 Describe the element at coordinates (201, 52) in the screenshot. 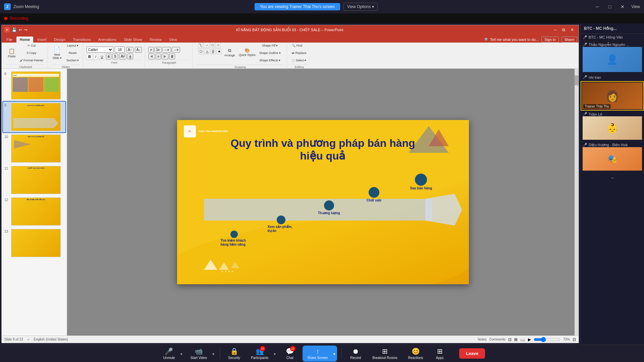

I see `shape-pentagon-button: ⬠` at that location.